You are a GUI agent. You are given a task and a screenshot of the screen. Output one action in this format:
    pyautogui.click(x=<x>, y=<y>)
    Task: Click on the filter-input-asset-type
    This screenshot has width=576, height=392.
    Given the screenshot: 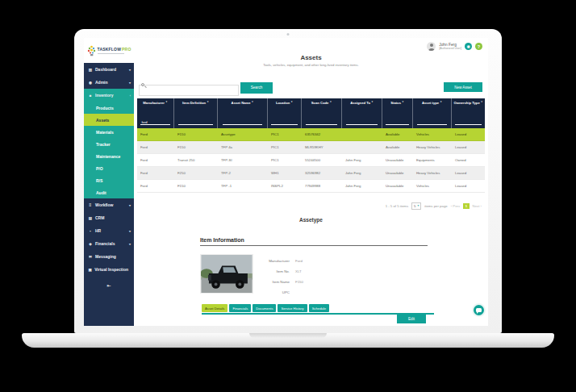 What is the action you would take?
    pyautogui.click(x=432, y=123)
    